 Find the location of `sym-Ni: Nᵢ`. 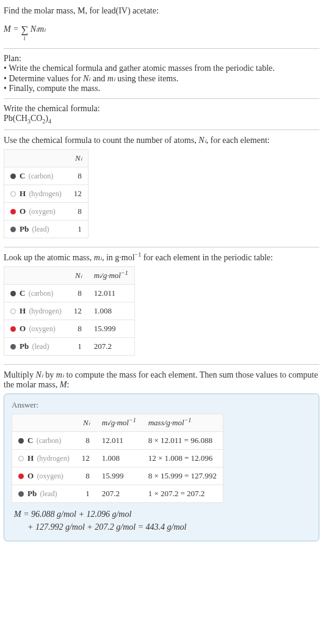

sym-Ni: Nᵢ is located at coordinates (40, 375).